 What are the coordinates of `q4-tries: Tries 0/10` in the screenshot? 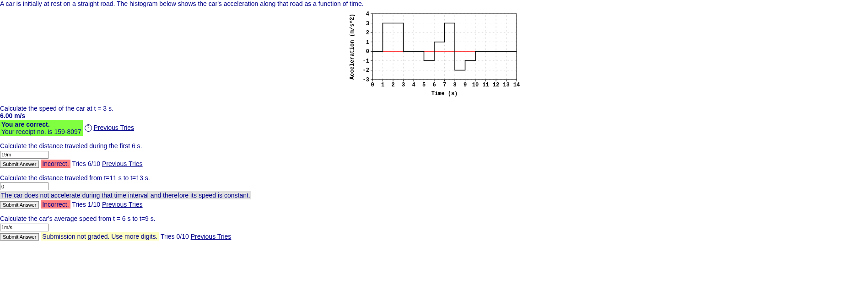 It's located at (175, 236).